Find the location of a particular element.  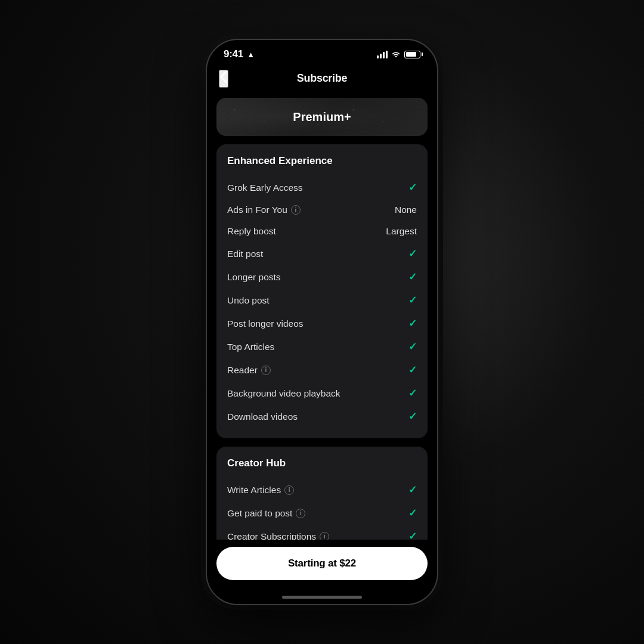

feature-label: Undo post is located at coordinates (248, 301).